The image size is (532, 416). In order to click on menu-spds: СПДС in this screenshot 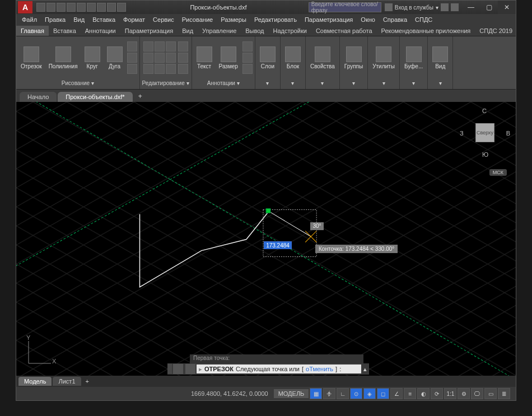, I will do `click(423, 20)`.